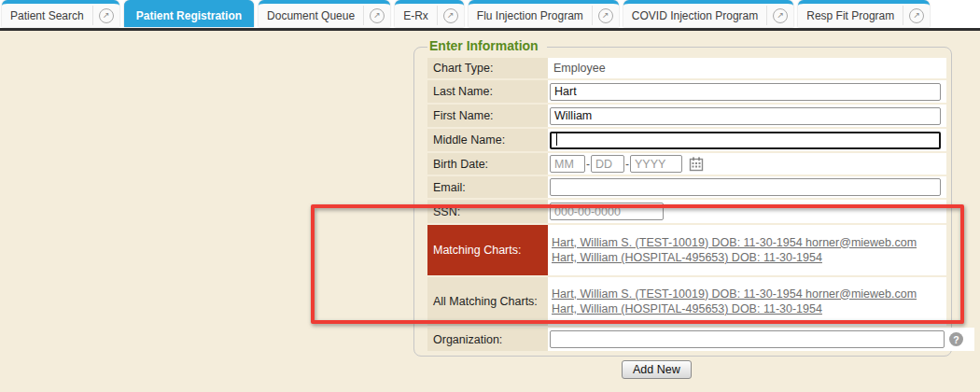  What do you see at coordinates (416, 15) in the screenshot?
I see `tab-label: E-Rx` at bounding box center [416, 15].